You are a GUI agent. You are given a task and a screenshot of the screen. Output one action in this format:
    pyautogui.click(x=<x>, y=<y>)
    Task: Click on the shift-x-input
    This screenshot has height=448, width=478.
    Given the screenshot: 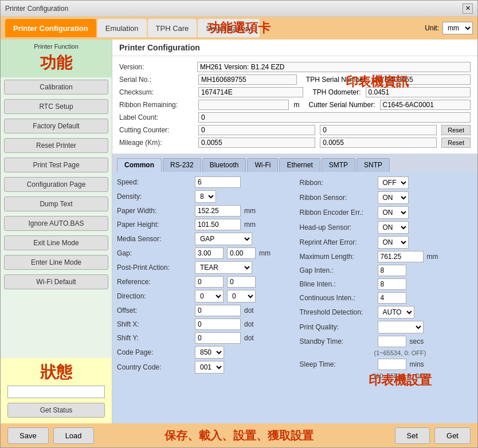 What is the action you would take?
    pyautogui.click(x=218, y=324)
    